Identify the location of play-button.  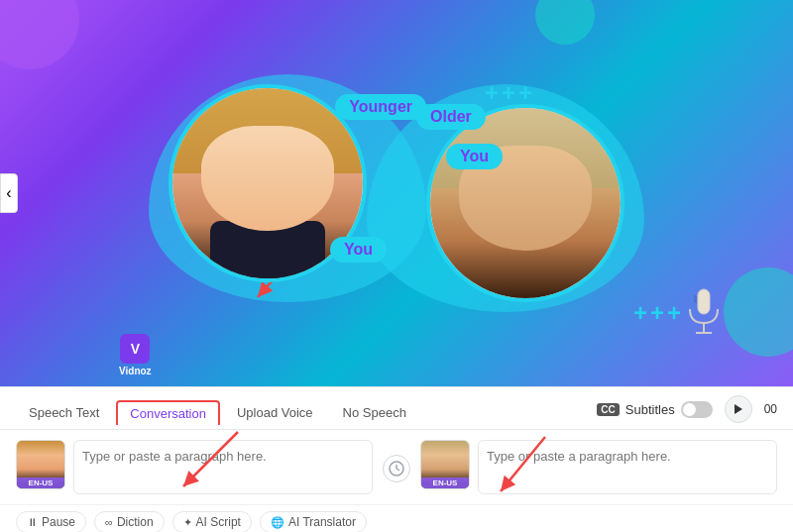
(738, 409).